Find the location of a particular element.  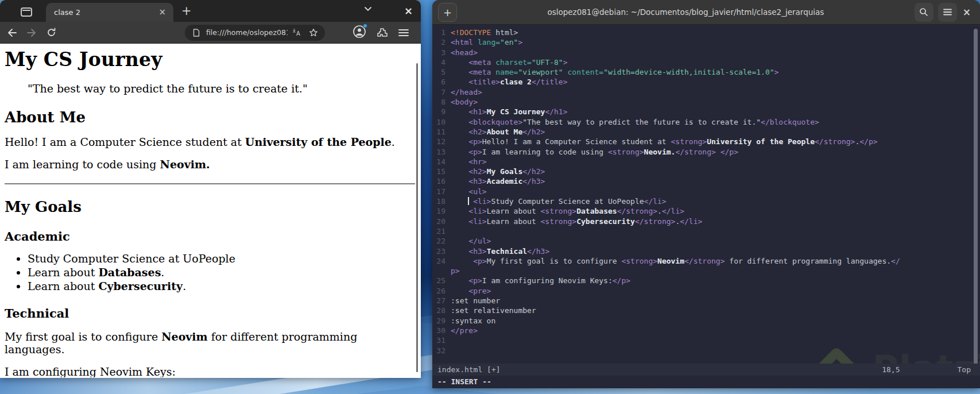

translate-icon: x̄A is located at coordinates (297, 33).